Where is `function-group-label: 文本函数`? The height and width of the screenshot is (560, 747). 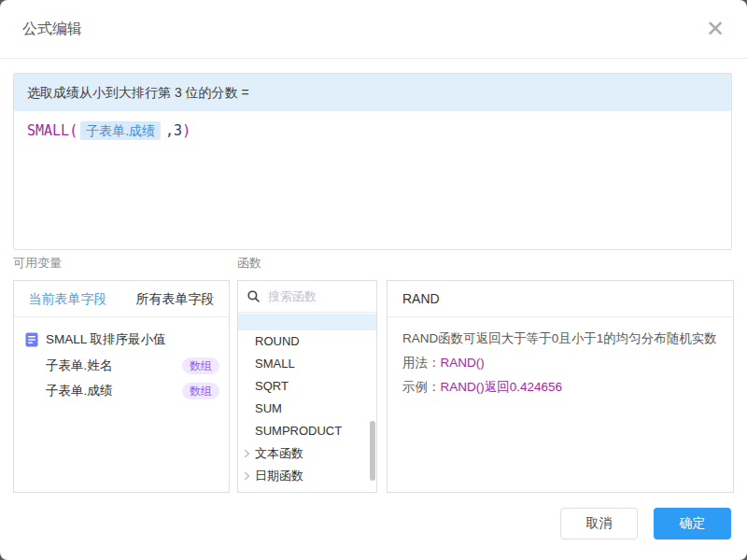
function-group-label: 文本函数 is located at coordinates (279, 454).